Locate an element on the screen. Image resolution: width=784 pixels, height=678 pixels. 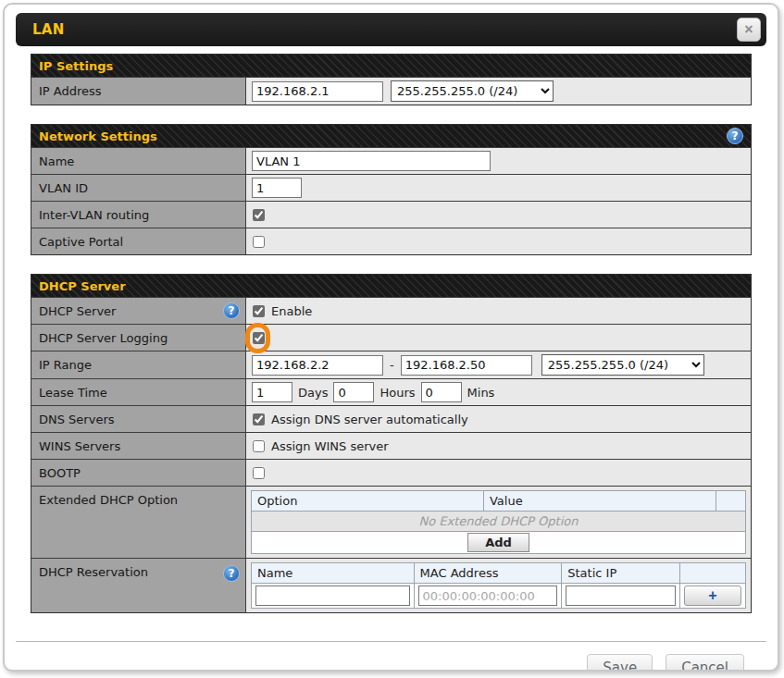
dhcp-reservation-table: Name MAC Address Static IP is located at coordinates (498, 586).